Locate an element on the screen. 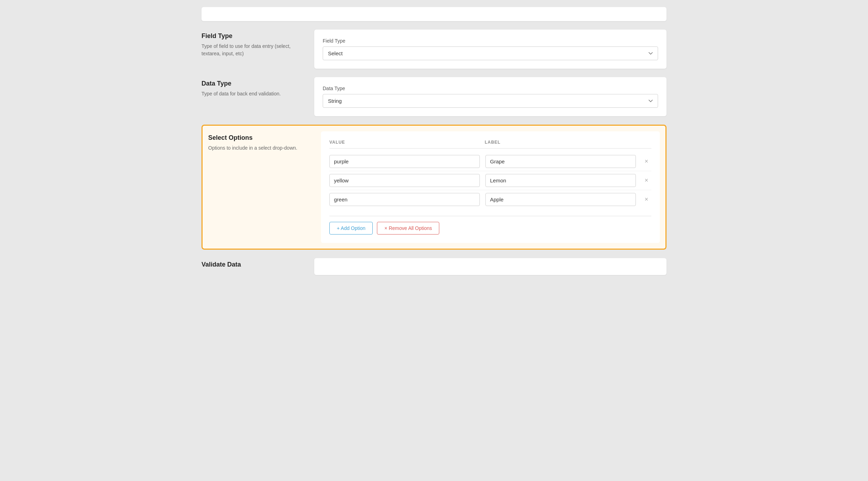 The height and width of the screenshot is (481, 868). field-type-section: Field Type Type of field to use for data… is located at coordinates (434, 49).